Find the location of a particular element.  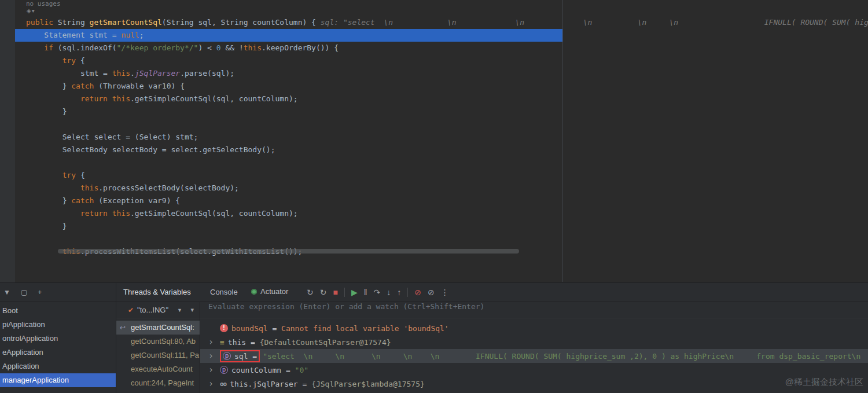

code-line: } catch (Exception var9) { is located at coordinates (434, 201).